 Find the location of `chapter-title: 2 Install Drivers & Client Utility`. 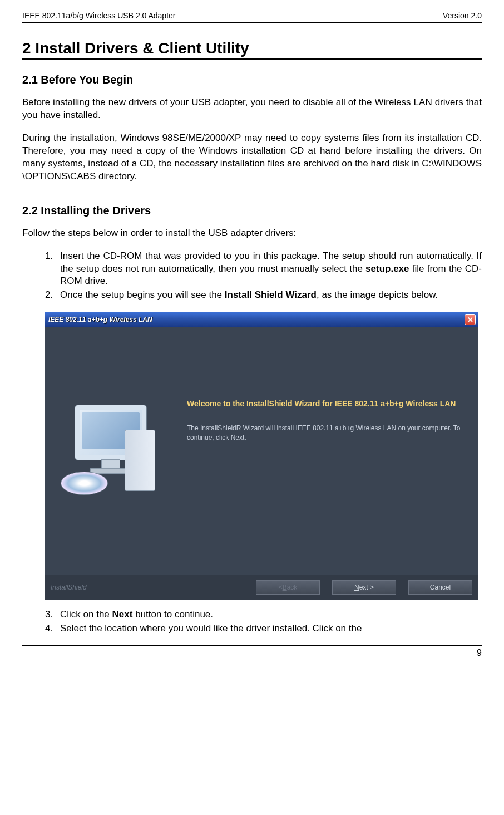

chapter-title: 2 Install Drivers & Client Utility is located at coordinates (252, 48).